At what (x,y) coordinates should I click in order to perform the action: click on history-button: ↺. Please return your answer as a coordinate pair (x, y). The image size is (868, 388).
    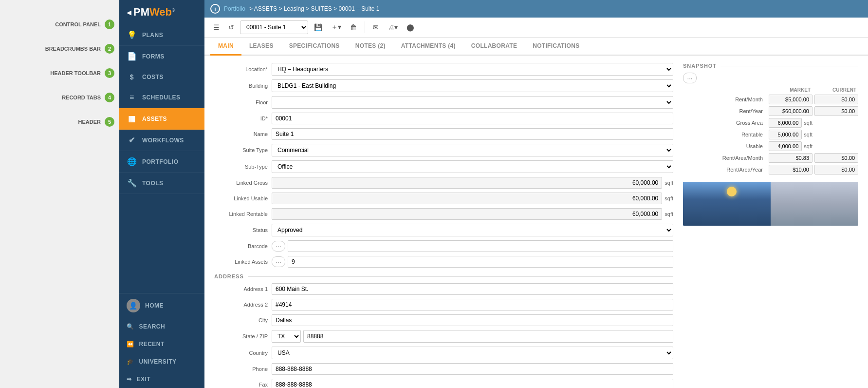
    Looking at the image, I should click on (231, 27).